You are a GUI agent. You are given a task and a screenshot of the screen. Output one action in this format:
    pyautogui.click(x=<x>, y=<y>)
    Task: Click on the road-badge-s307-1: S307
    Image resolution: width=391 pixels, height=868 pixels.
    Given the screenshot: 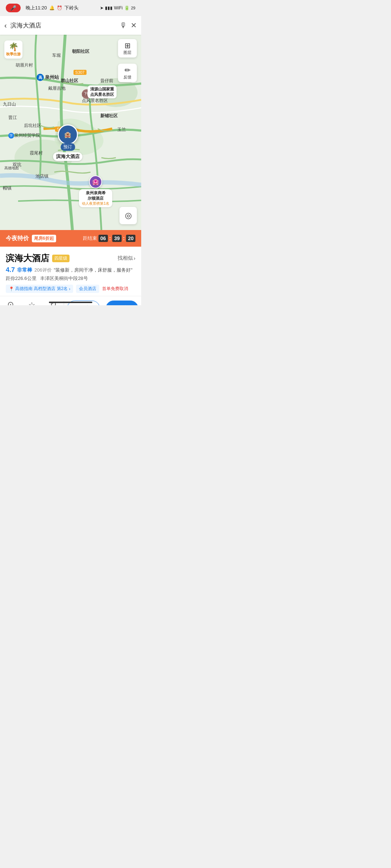 What is the action you would take?
    pyautogui.click(x=80, y=72)
    